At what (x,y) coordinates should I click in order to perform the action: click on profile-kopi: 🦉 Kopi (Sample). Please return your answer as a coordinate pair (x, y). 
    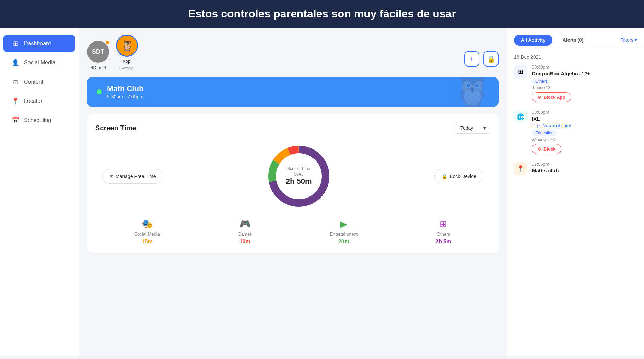
    Looking at the image, I should click on (127, 52).